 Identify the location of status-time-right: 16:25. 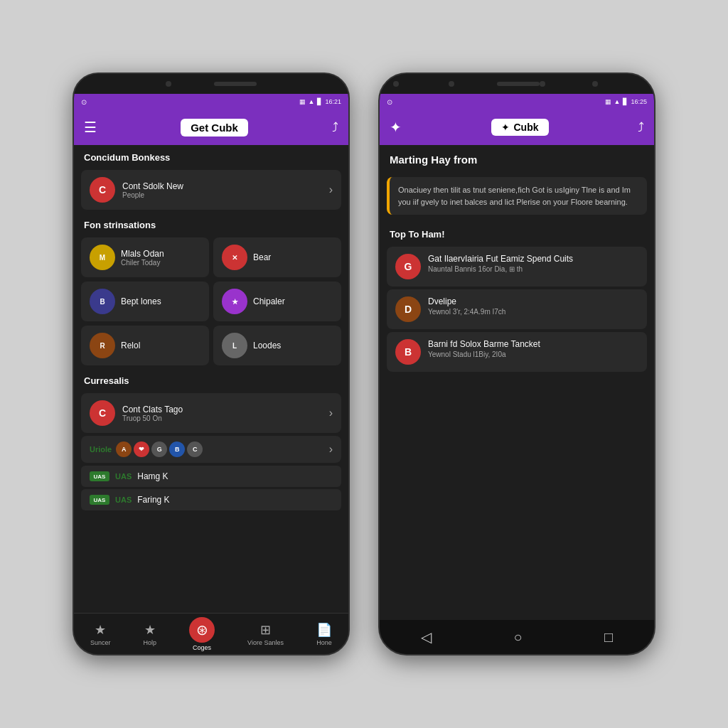
(638, 102).